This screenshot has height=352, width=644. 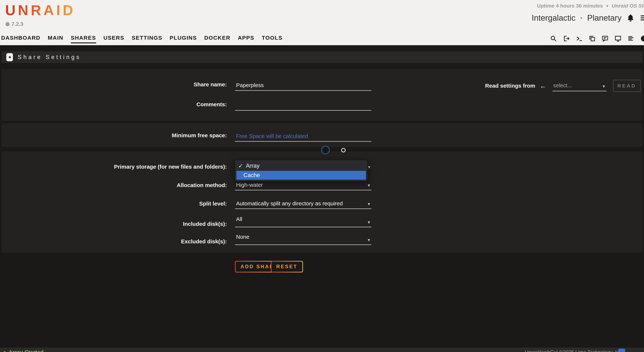 I want to click on comments-input, so click(x=303, y=105).